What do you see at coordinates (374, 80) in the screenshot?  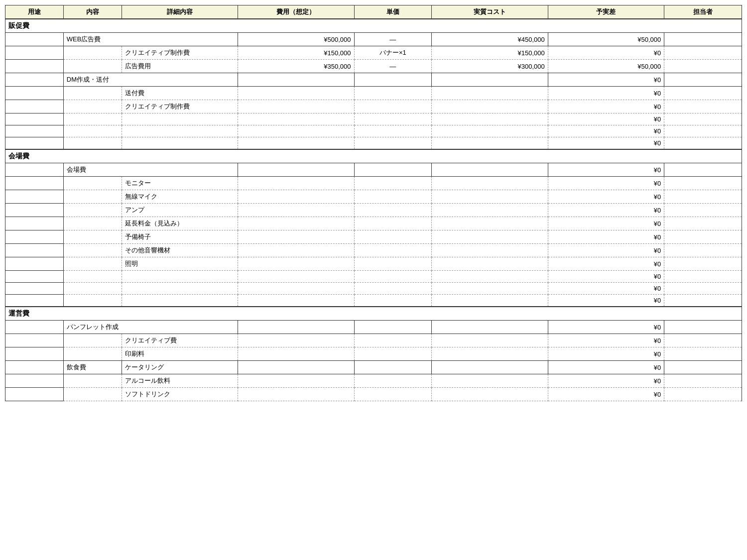 I see `group-row: DM作成・送付¥0` at bounding box center [374, 80].